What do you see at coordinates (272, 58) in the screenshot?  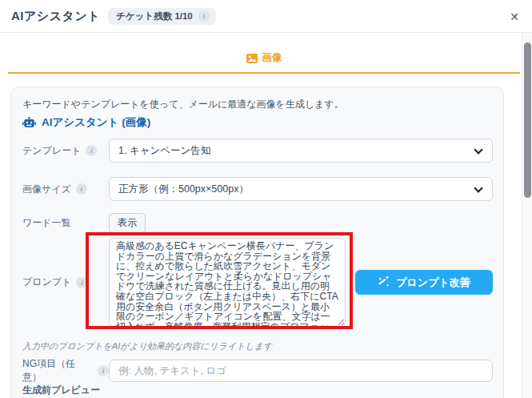 I see `tab-image-label: 画像` at bounding box center [272, 58].